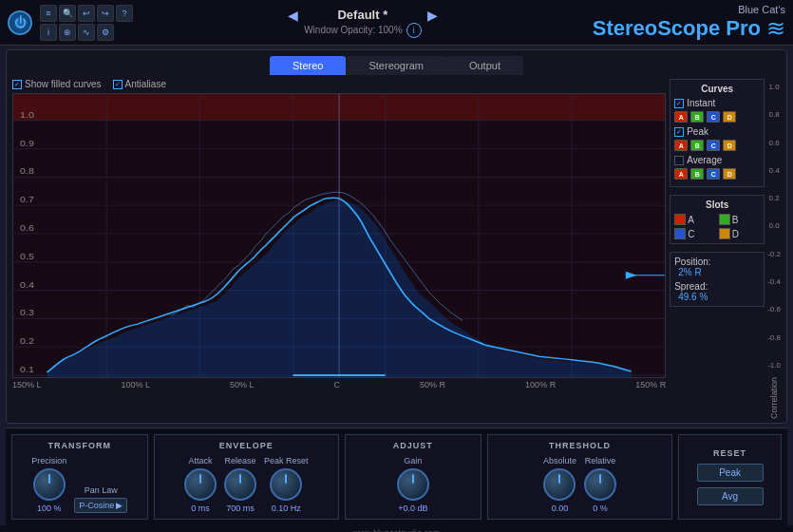 This screenshot has height=532, width=793. Describe the element at coordinates (27, 256) in the screenshot. I see `svg-text: 0.5` at that location.